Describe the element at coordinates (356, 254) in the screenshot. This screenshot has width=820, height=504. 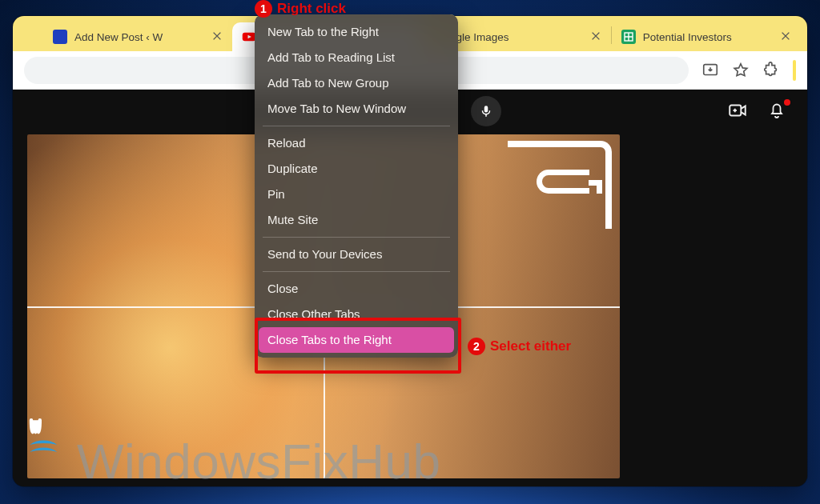
I see `menu-item: Send to Your Devices` at that location.